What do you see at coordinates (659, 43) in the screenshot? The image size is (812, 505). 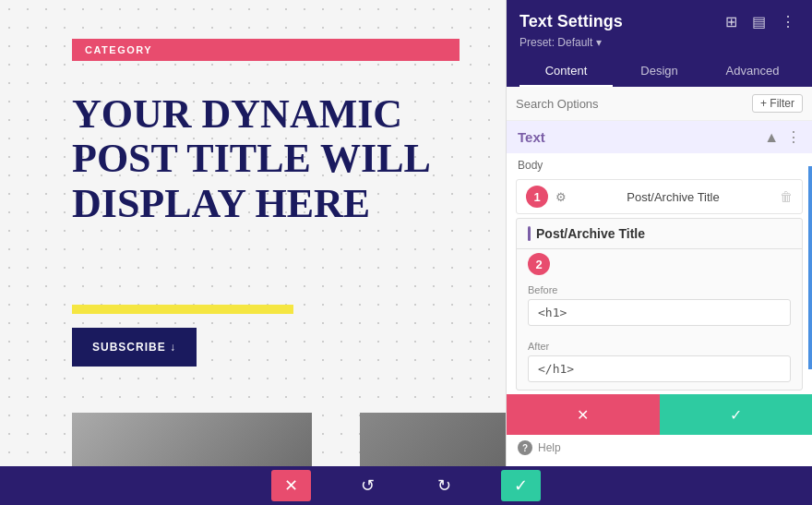 I see `settings-header: Text Settings ⊞ ▤ ⋮ Preset: Default ▾ Co…` at bounding box center [659, 43].